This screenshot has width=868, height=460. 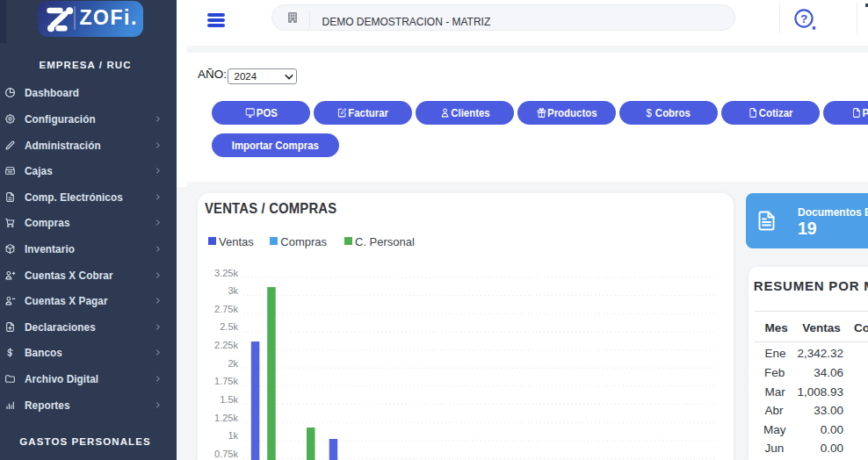 I want to click on svg-text: 3.25k, so click(x=227, y=273).